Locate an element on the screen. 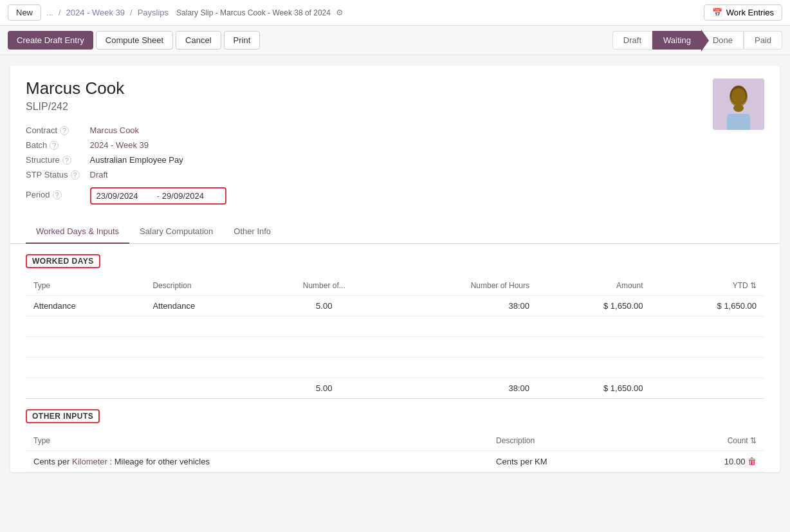 The width and height of the screenshot is (790, 532). breadcrumb-sep2: / is located at coordinates (131, 13).